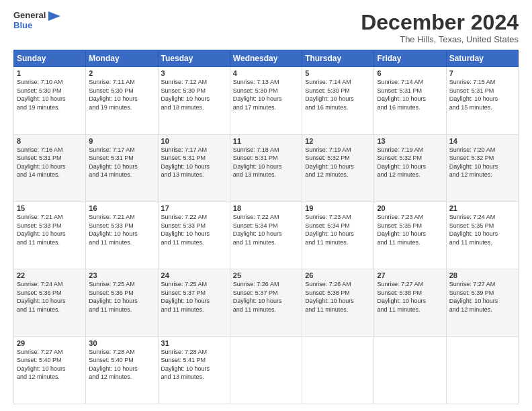 The width and height of the screenshot is (532, 411). Describe the element at coordinates (439, 28) in the screenshot. I see `title-section: December 2024 The Hills, Texas, United S…` at that location.